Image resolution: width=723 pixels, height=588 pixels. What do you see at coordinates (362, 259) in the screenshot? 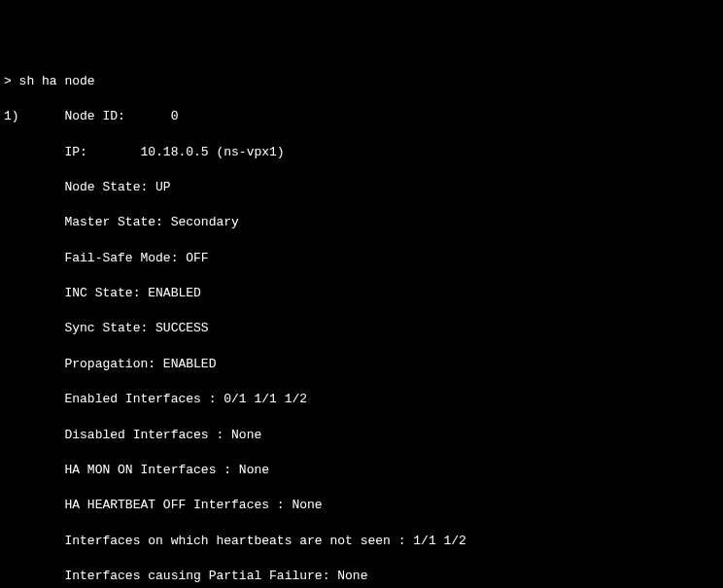
I see `node1-failsafe-line: Fail-Safe Mode: OFF` at bounding box center [362, 259].